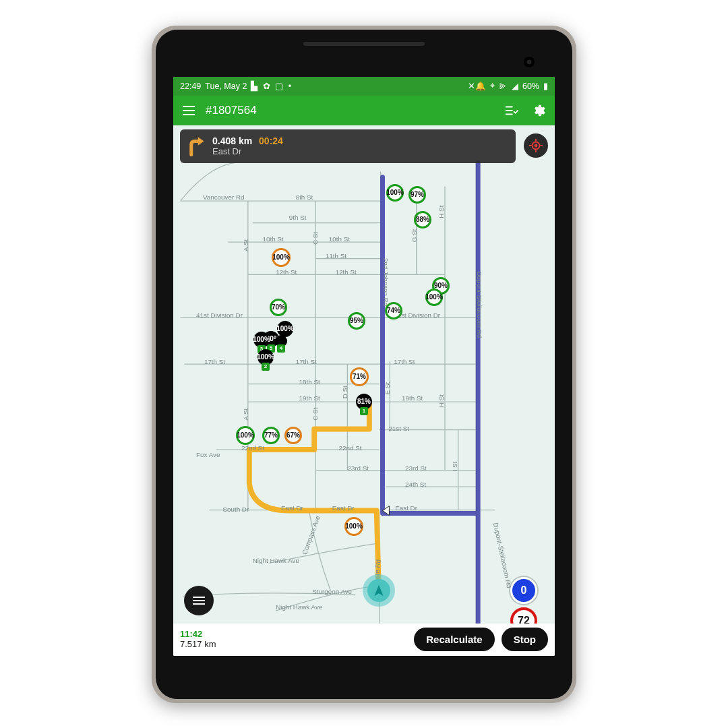  I want to click on next-road: East Dr, so click(248, 151).